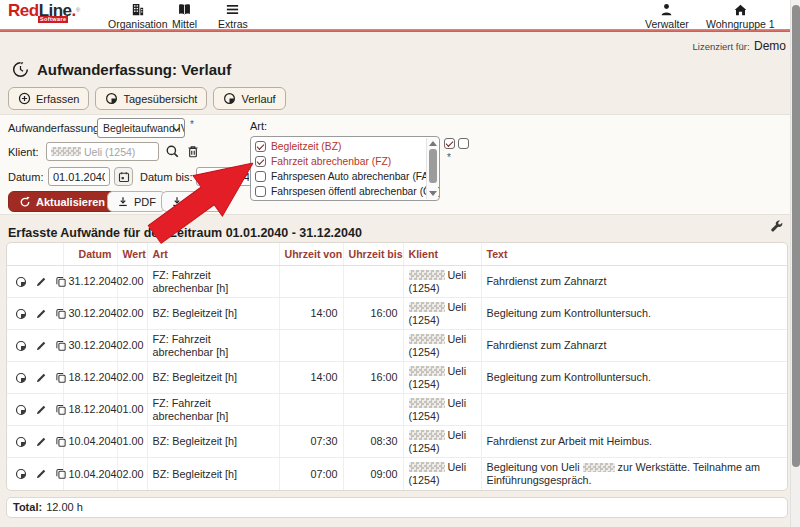 The image size is (800, 527). Describe the element at coordinates (55, 128) in the screenshot. I see `aufwanderfassung-label: Aufwanderfassung:` at that location.